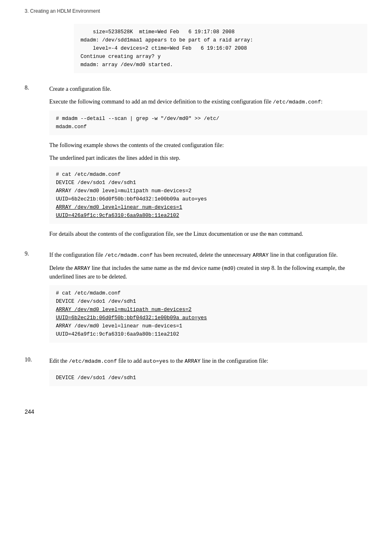 This screenshot has height=555, width=392. What do you see at coordinates (196, 412) in the screenshot?
I see `page-number: 244` at bounding box center [196, 412].